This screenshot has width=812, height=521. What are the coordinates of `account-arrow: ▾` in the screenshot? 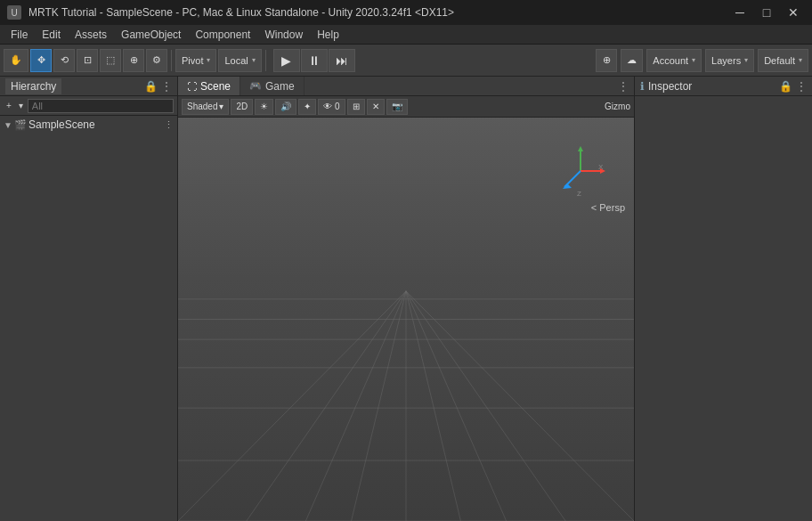 It's located at (694, 61).